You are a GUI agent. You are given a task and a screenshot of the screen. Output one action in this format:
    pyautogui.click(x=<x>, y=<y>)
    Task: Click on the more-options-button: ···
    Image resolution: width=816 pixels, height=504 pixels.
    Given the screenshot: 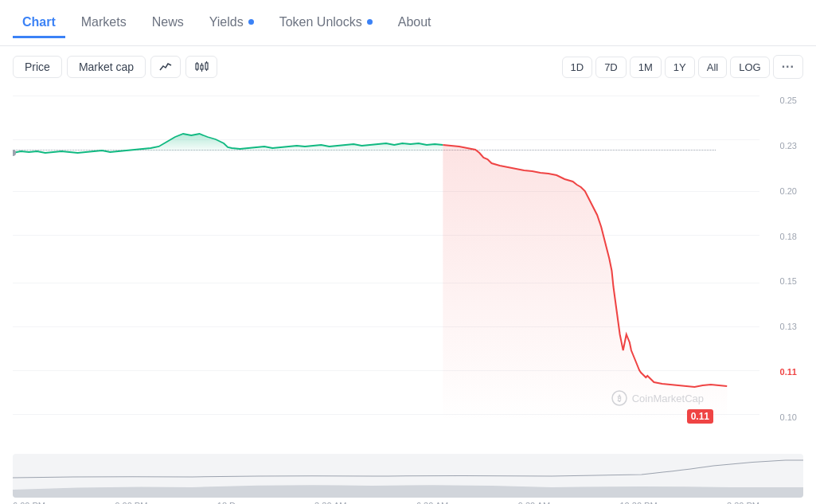 What is the action you would take?
    pyautogui.click(x=788, y=67)
    